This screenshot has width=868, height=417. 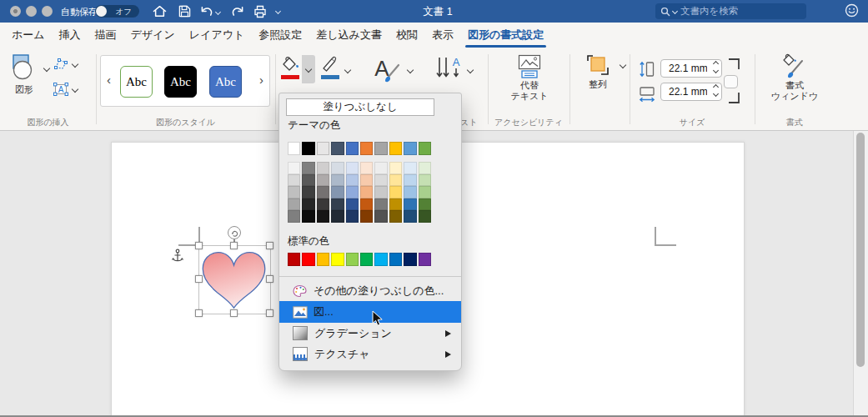 What do you see at coordinates (730, 12) in the screenshot?
I see `search-input: 文書内を検索` at bounding box center [730, 12].